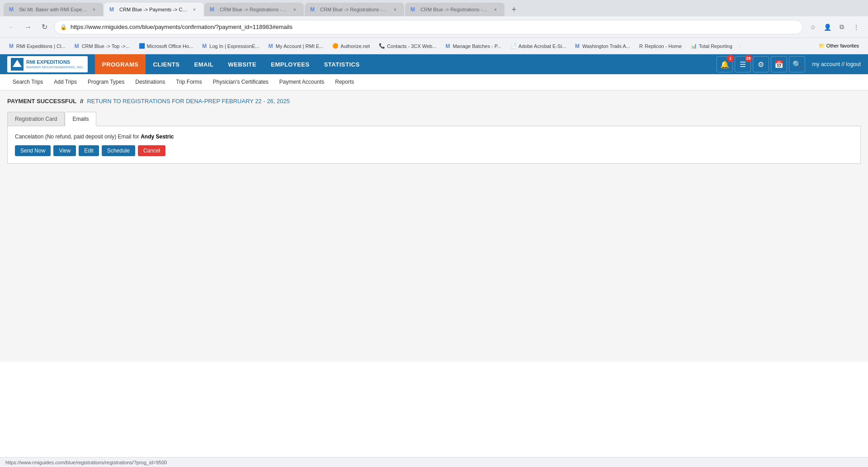 The height and width of the screenshot is (467, 868). Describe the element at coordinates (37, 46) in the screenshot. I see `bookmark-rmi: M RMI Expeditions | Cl...` at that location.